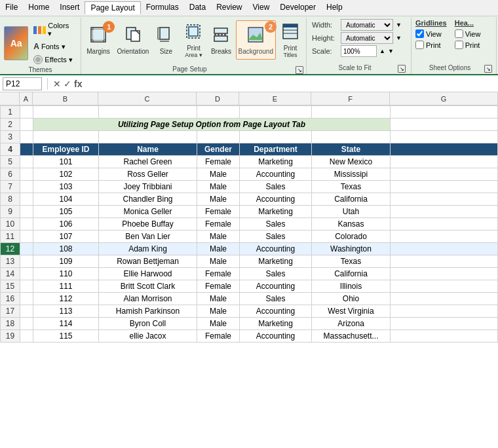 Image resolution: width=498 pixels, height=448 pixels. I want to click on cell-c1, so click(148, 113).